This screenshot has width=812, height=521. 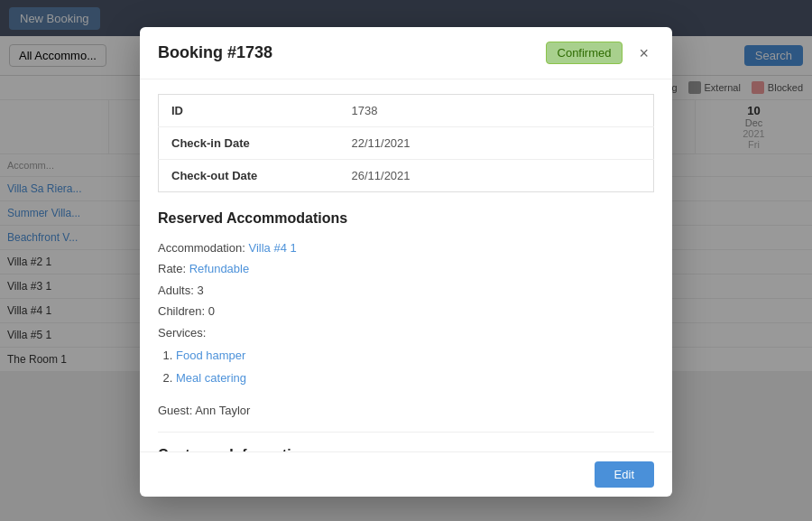 What do you see at coordinates (176, 291) in the screenshot?
I see `adults-label: Adults:` at bounding box center [176, 291].